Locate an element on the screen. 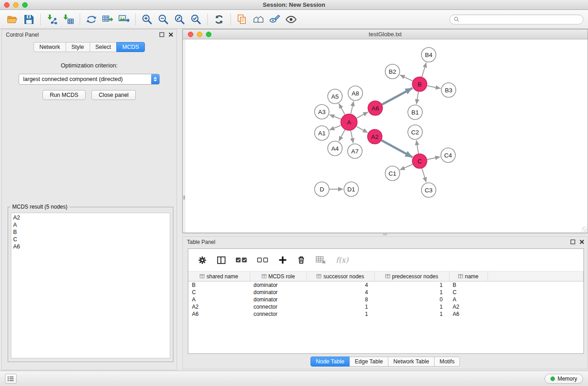  new-network-button is located at coordinates (91, 19).